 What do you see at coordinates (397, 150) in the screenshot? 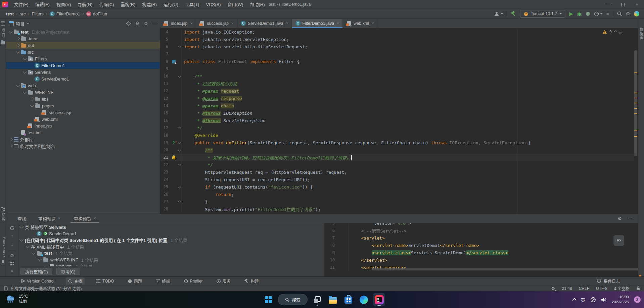
I see `code-line: 20 /**` at bounding box center [397, 150].